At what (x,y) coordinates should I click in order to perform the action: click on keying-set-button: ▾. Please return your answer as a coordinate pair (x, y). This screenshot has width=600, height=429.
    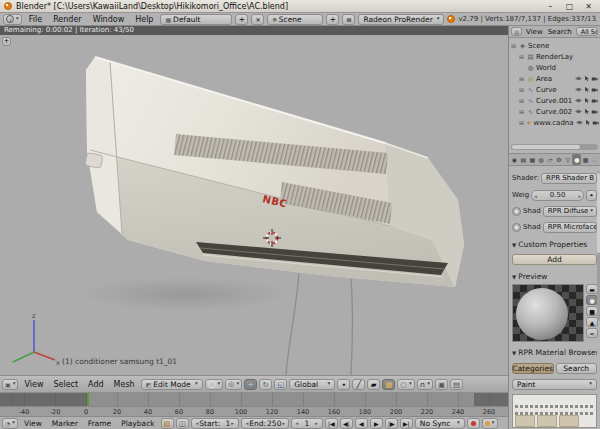
    Looking at the image, I should click on (490, 424).